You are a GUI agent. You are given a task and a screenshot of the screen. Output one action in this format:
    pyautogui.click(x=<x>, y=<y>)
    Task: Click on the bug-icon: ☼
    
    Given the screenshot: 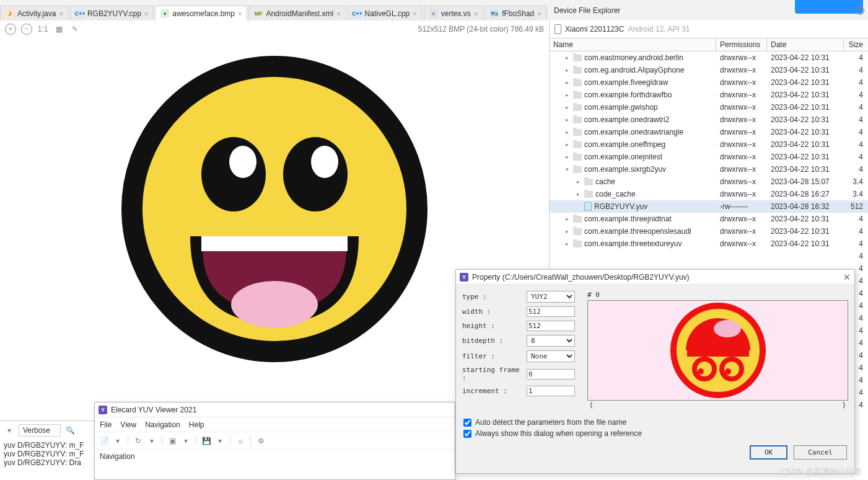 What is the action you would take?
    pyautogui.click(x=240, y=441)
    